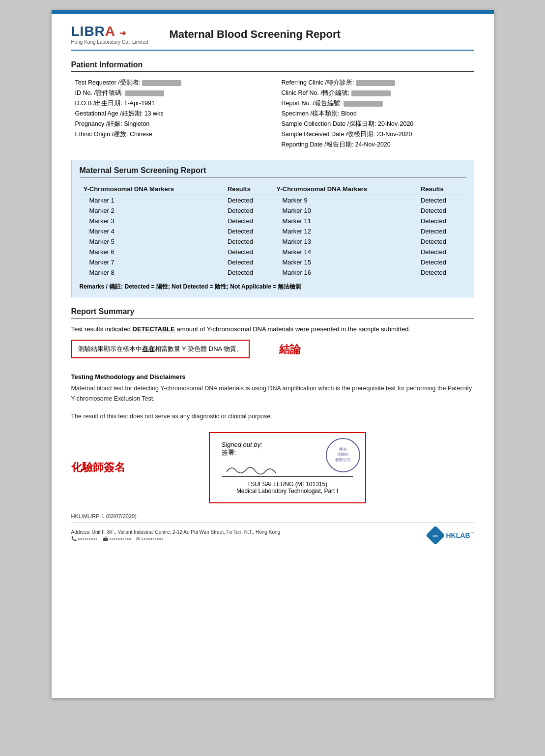 The height and width of the screenshot is (756, 545). Describe the element at coordinates (376, 114) in the screenshot. I see `patient-fields-right: Referring Clinic /轉介診所: Clinic Ref No. /…` at that location.